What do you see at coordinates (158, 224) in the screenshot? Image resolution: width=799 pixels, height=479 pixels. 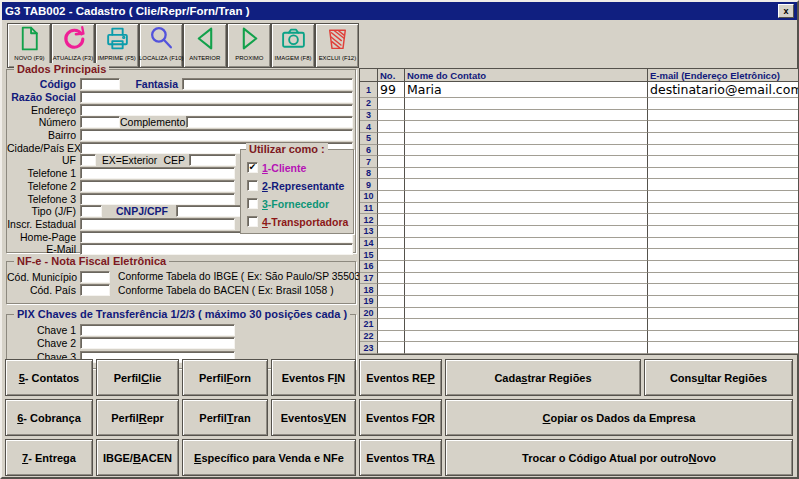 I see `inscr-estadual-input` at bounding box center [158, 224].